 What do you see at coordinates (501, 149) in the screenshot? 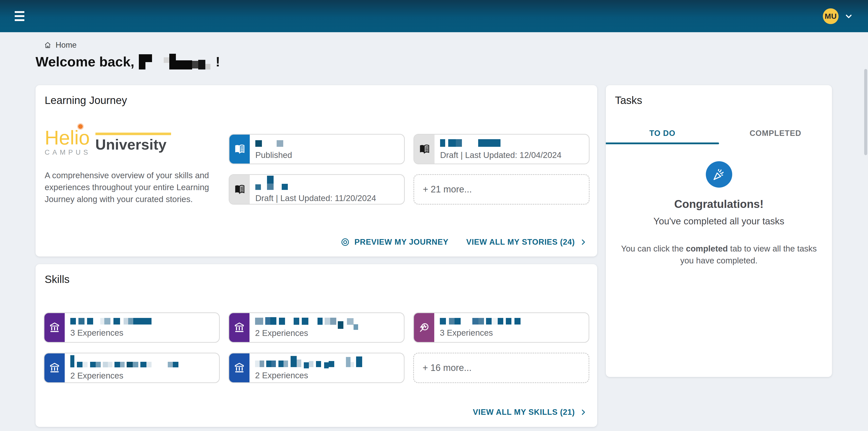
I see `story-card: Draft | Last Updated: 12/04/2024` at bounding box center [501, 149].